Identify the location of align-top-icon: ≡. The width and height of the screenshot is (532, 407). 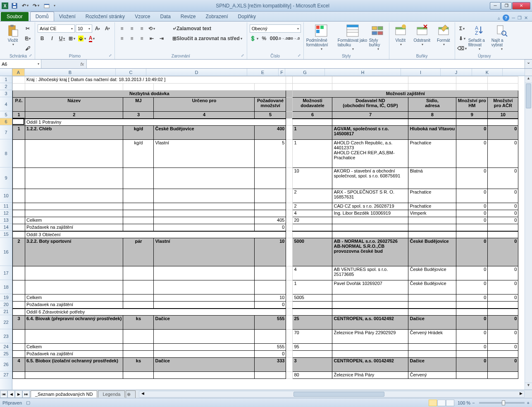
(122, 29).